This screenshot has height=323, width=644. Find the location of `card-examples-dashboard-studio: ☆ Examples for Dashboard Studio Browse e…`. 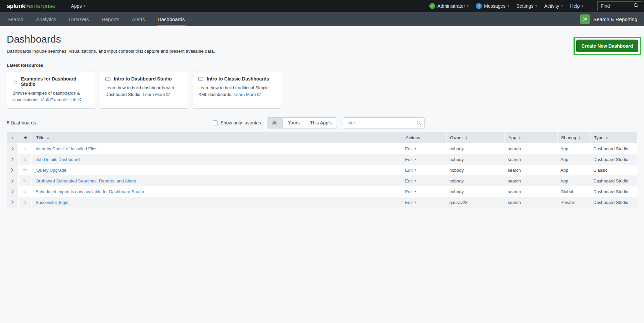

card-examples-dashboard-studio: ☆ Examples for Dashboard Studio Browse e… is located at coordinates (51, 90).